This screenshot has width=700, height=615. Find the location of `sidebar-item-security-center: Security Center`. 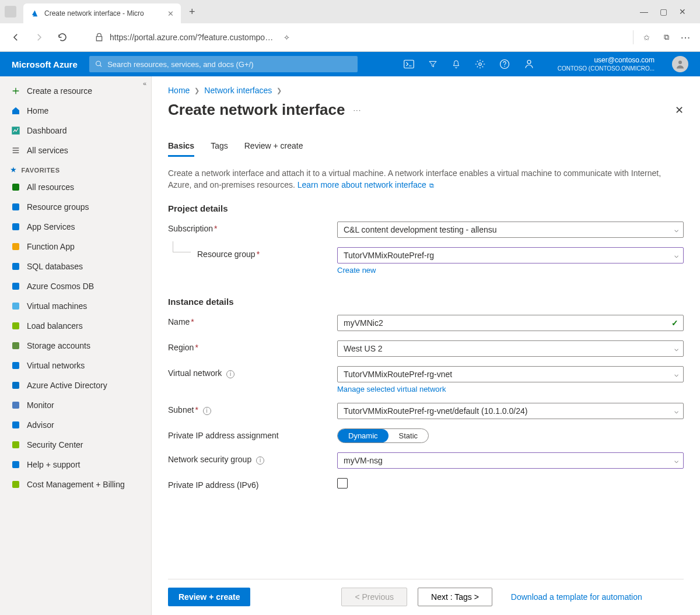

sidebar-item-security-center: Security Center is located at coordinates (76, 445).